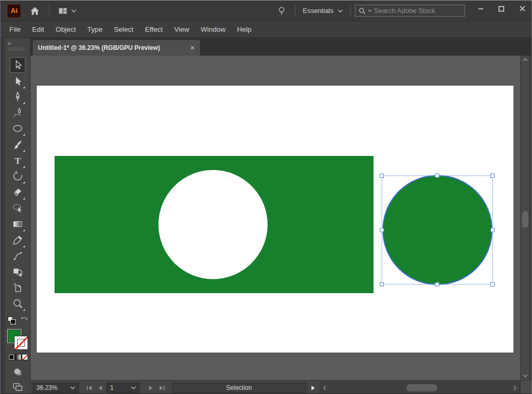 Image resolution: width=532 pixels, height=394 pixels. What do you see at coordinates (18, 272) in the screenshot?
I see `shape-builder-tool` at bounding box center [18, 272].